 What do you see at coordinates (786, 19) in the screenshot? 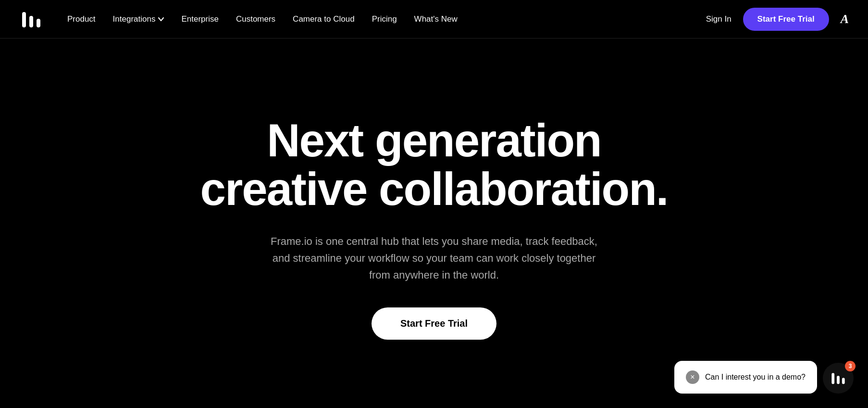
I see `start-free-trial-nav-button: Start Free Trial` at bounding box center [786, 19].